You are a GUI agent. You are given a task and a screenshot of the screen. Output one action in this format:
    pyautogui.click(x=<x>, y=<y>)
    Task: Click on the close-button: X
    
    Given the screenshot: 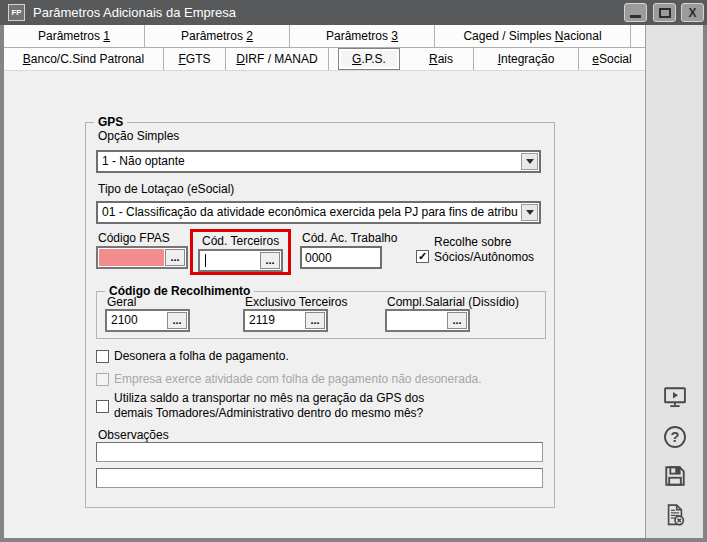 What is the action you would take?
    pyautogui.click(x=692, y=12)
    